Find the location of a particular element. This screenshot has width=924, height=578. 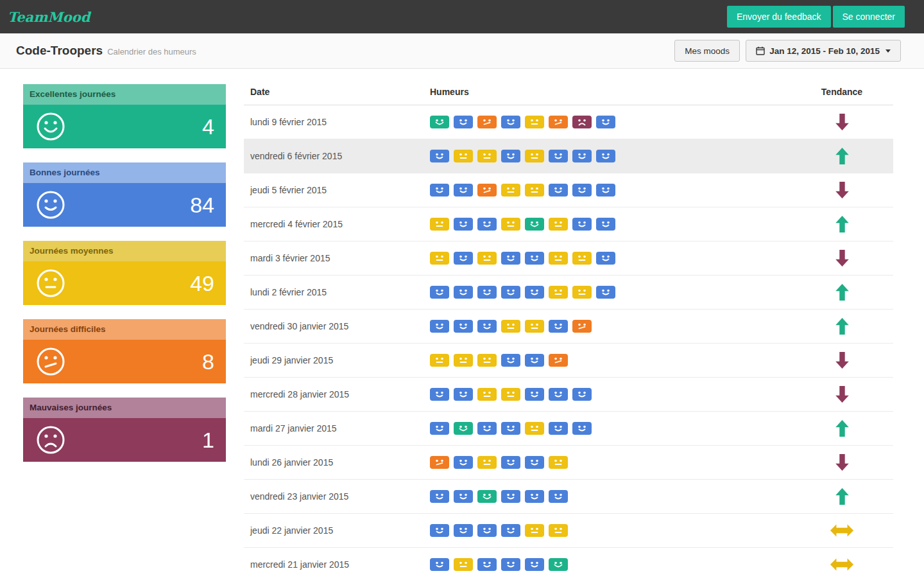

table-row: lundi 26 janvier 2015 is located at coordinates (569, 462).